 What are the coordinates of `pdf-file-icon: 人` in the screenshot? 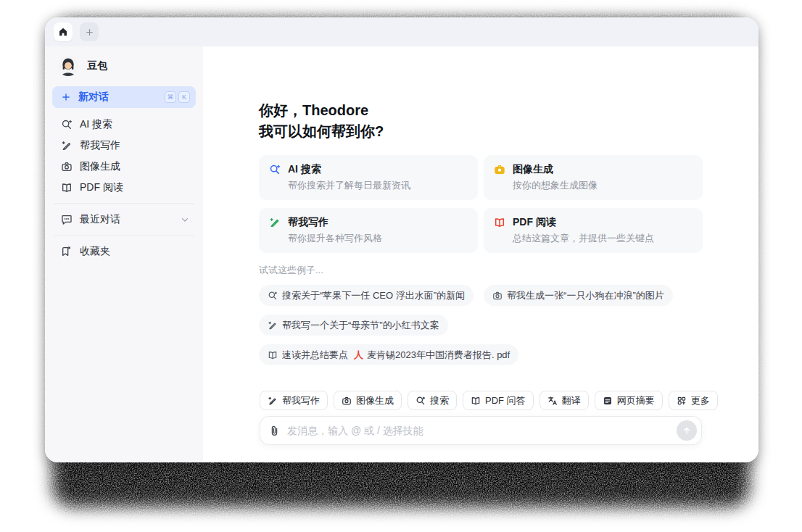 It's located at (358, 355).